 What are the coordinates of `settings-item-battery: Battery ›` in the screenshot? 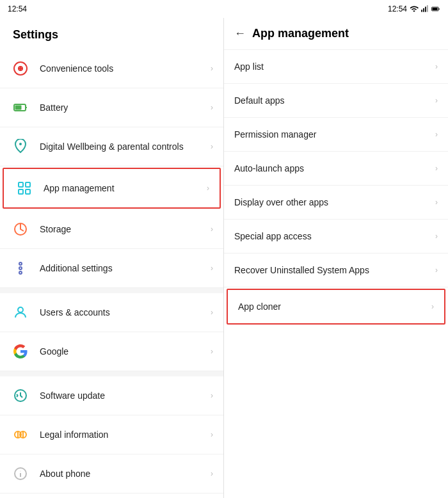 It's located at (111, 108).